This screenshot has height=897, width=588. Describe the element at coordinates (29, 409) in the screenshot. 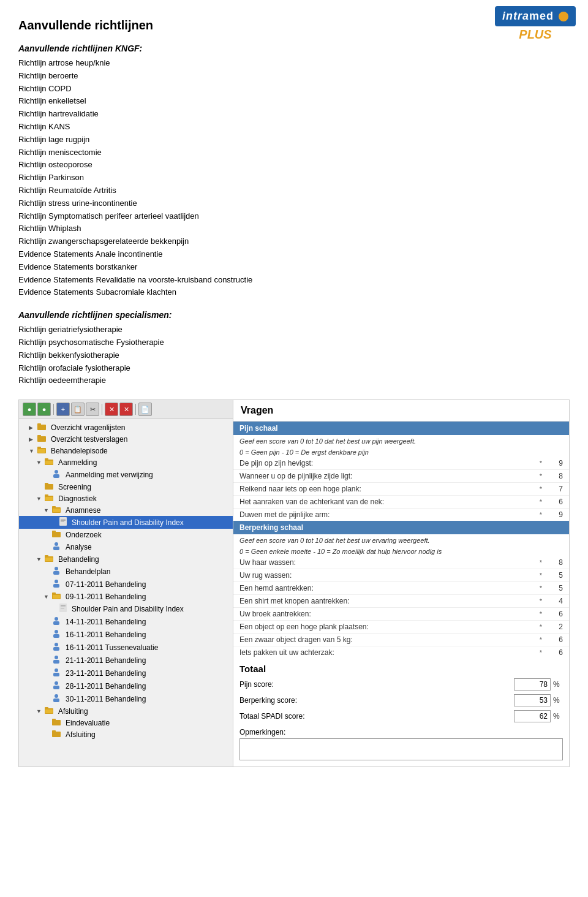

I see `toolbar-btn-green1: ●` at that location.